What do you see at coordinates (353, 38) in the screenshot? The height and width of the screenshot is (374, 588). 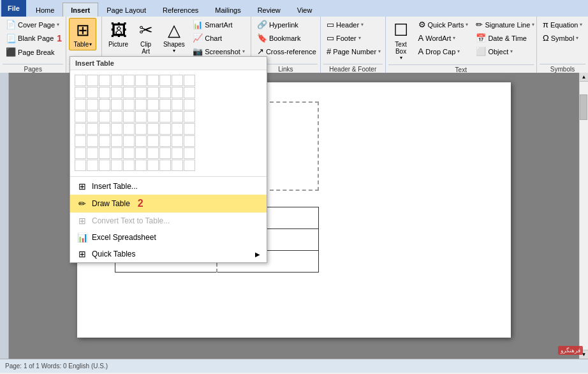 I see `footer-button: ▭ Footer ▾` at bounding box center [353, 38].